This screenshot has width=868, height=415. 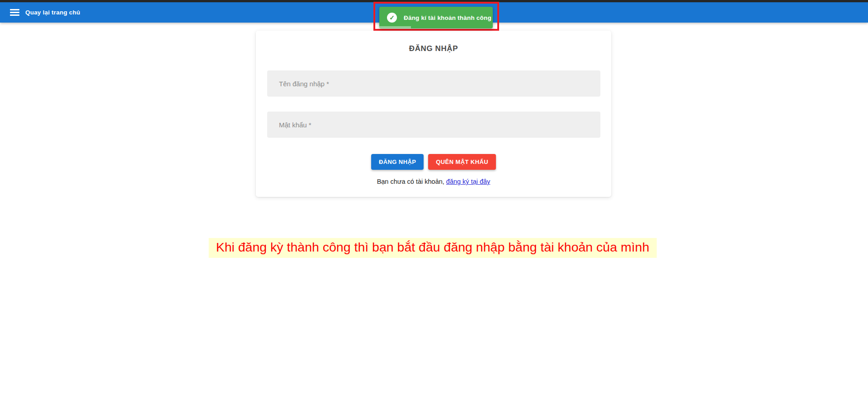 I want to click on register-here-link: đăng ký tại đây, so click(x=468, y=182).